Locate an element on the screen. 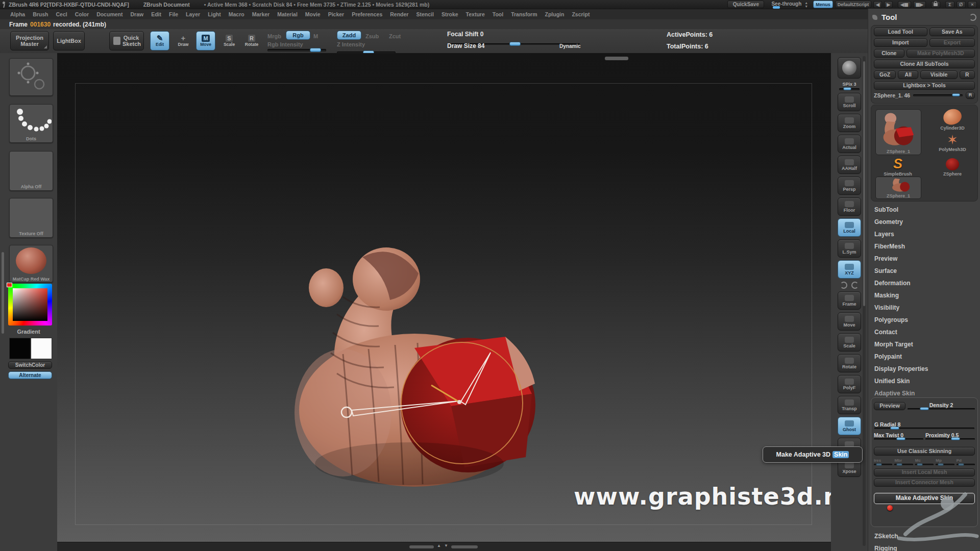 Image resolution: width=980 pixels, height=551 pixels. right-shelf-button: Ghost is located at coordinates (849, 426).